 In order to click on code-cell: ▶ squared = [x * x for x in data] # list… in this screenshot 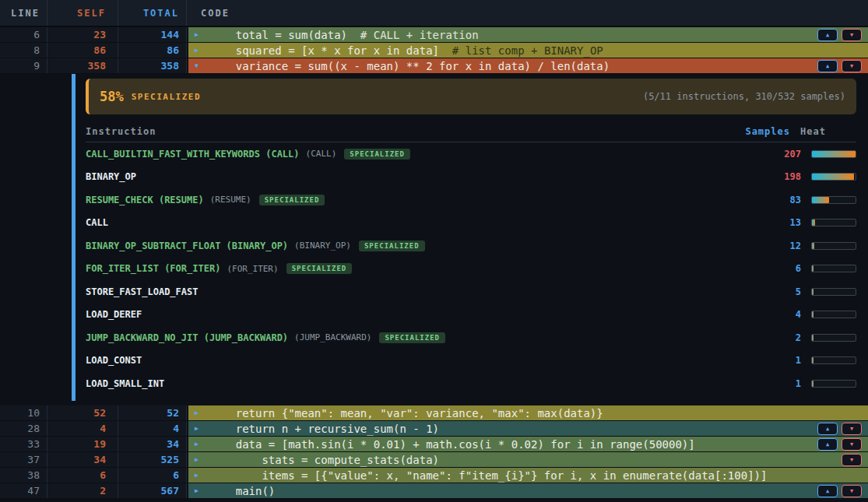, I will do `click(528, 50)`.